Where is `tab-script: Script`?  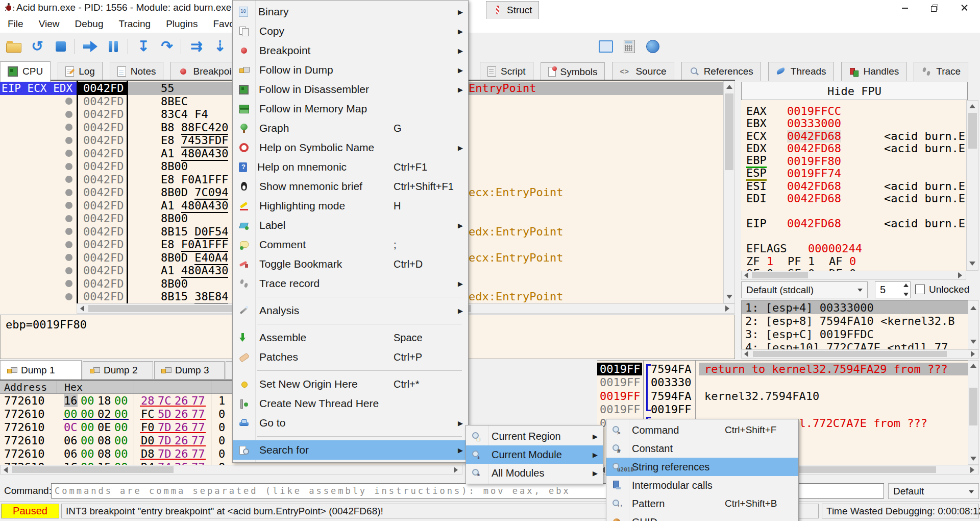
tab-script: Script is located at coordinates (506, 72).